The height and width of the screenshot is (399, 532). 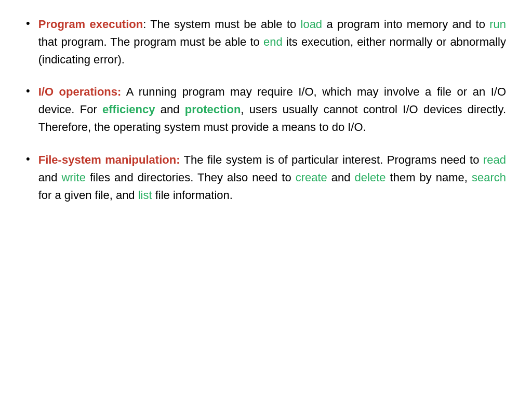 I want to click on keyword-load: load, so click(x=312, y=24).